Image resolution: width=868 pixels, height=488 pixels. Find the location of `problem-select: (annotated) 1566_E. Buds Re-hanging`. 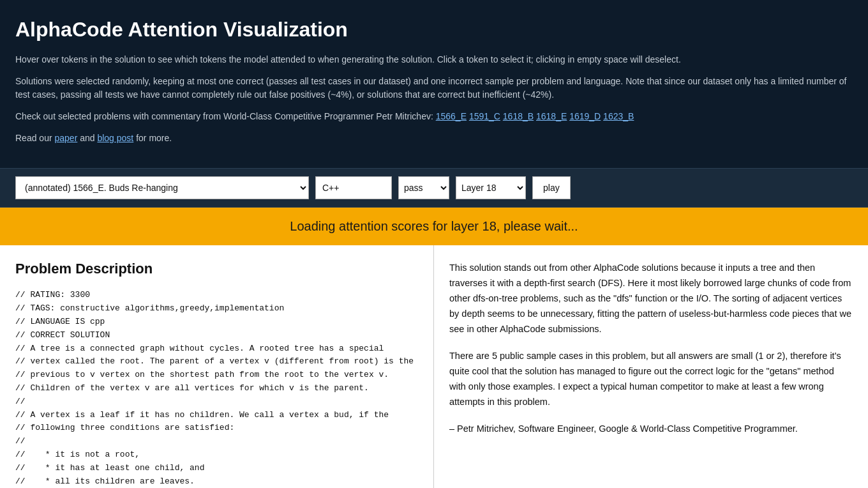

problem-select: (annotated) 1566_E. Buds Re-hanging is located at coordinates (162, 188).